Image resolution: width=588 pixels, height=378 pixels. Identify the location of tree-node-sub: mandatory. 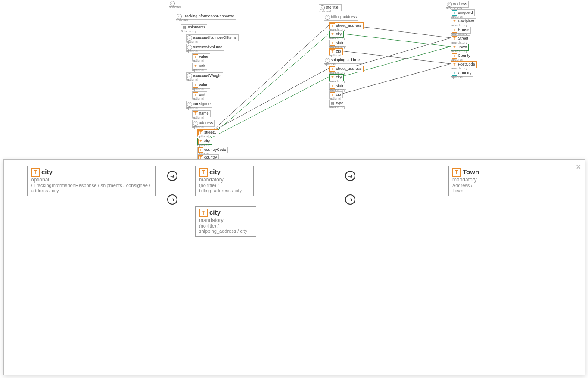
(337, 107).